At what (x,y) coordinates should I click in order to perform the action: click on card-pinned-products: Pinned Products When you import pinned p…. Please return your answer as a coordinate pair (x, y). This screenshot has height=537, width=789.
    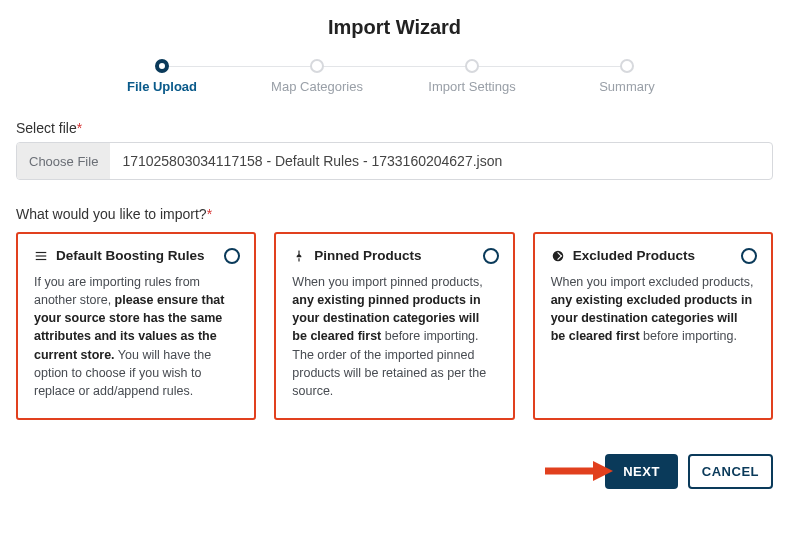
    Looking at the image, I should click on (394, 326).